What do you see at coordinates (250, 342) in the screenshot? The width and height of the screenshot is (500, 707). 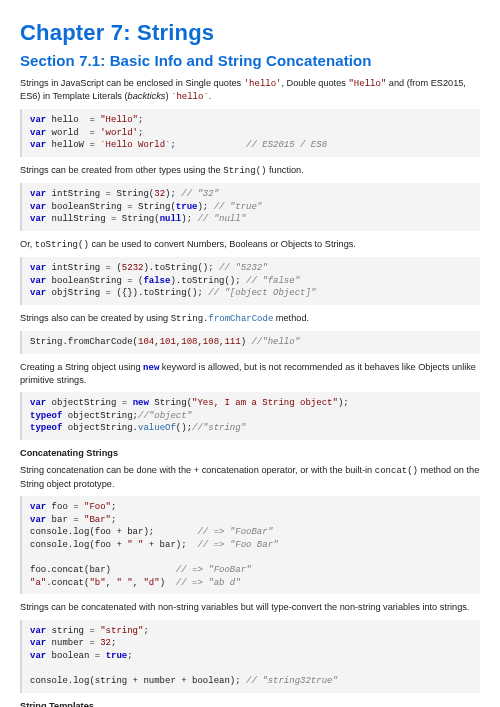 I see `code-block-4: String.fromCharCode(104,101,108,108,111)…` at bounding box center [250, 342].